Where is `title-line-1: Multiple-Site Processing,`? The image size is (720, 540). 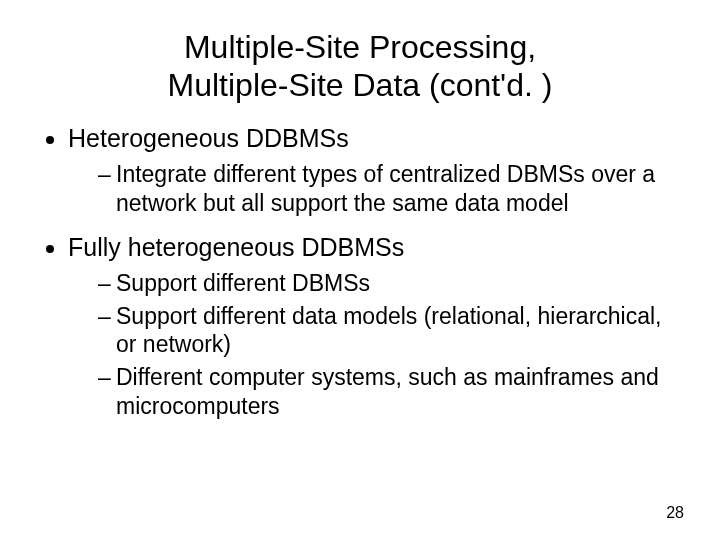 title-line-1: Multiple-Site Processing, is located at coordinates (360, 47).